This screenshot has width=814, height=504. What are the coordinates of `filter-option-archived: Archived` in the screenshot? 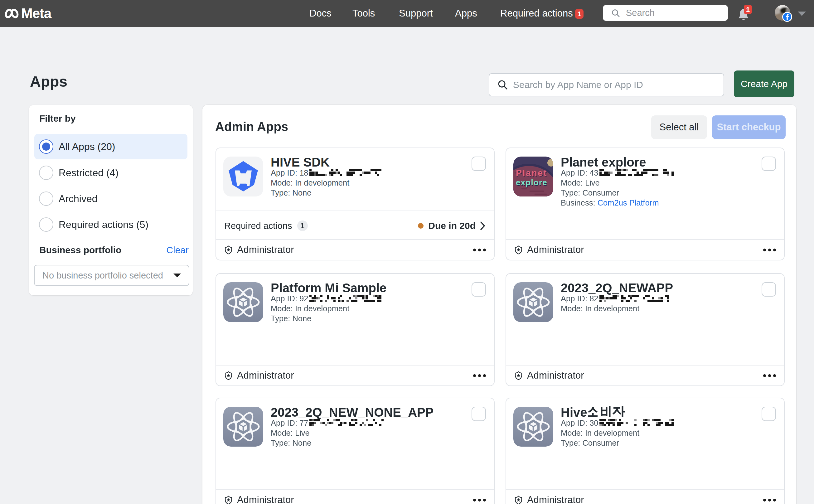 It's located at (111, 199).